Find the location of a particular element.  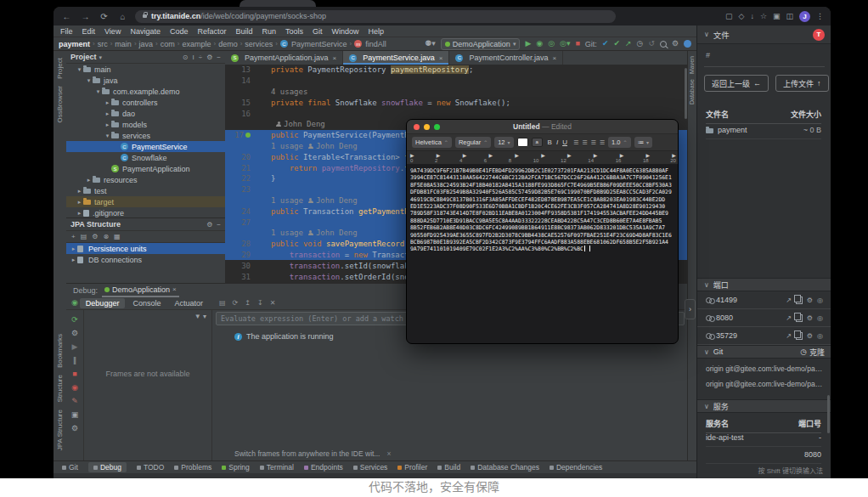

download-icon: ↓ is located at coordinates (752, 16).